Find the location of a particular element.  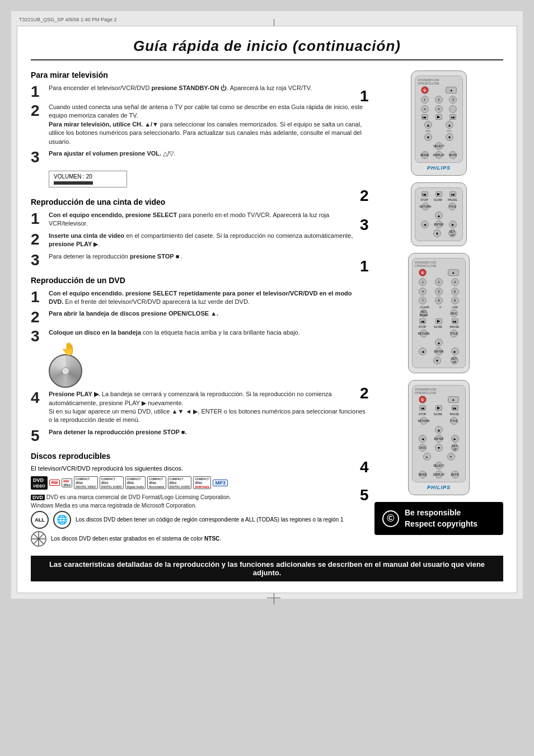

dvd-fwd: ⏭ is located at coordinates (455, 321).